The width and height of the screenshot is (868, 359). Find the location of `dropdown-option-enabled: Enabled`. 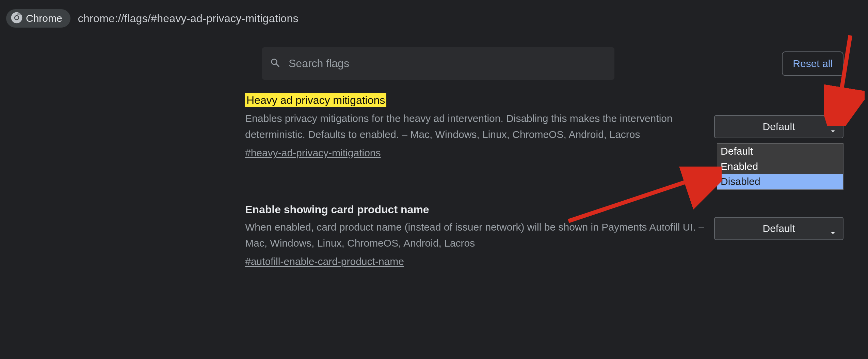

dropdown-option-enabled: Enabled is located at coordinates (780, 167).